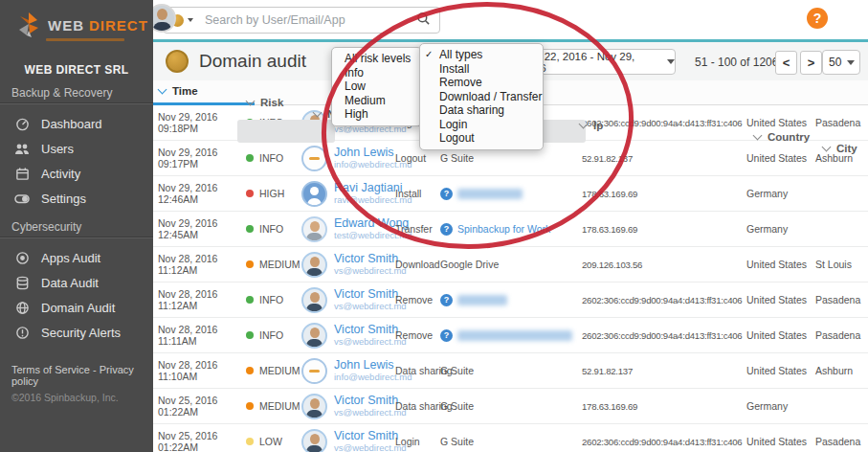 The height and width of the screenshot is (452, 868). What do you see at coordinates (77, 148) in the screenshot?
I see `sidebar-item-users: Users` at bounding box center [77, 148].